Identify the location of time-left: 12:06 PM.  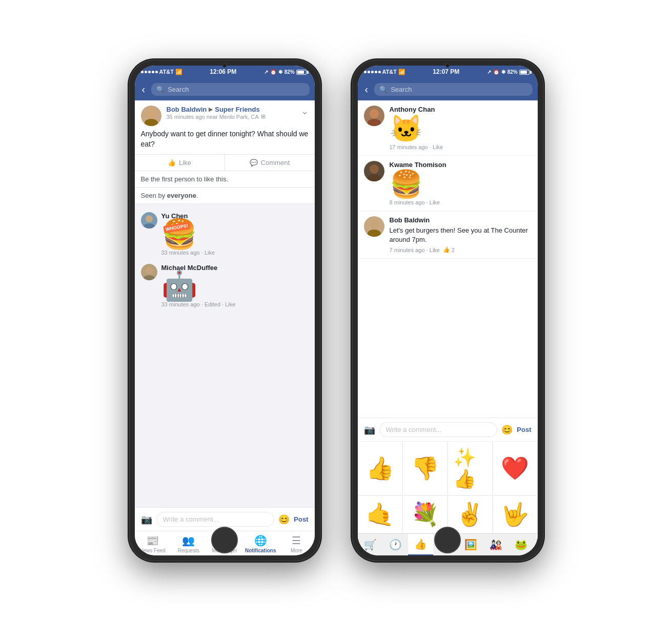
(223, 72).